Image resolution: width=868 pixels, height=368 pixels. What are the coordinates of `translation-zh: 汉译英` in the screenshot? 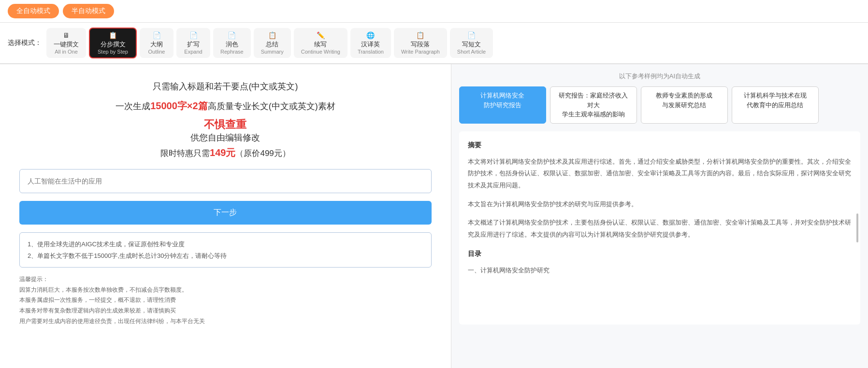 It's located at (370, 44).